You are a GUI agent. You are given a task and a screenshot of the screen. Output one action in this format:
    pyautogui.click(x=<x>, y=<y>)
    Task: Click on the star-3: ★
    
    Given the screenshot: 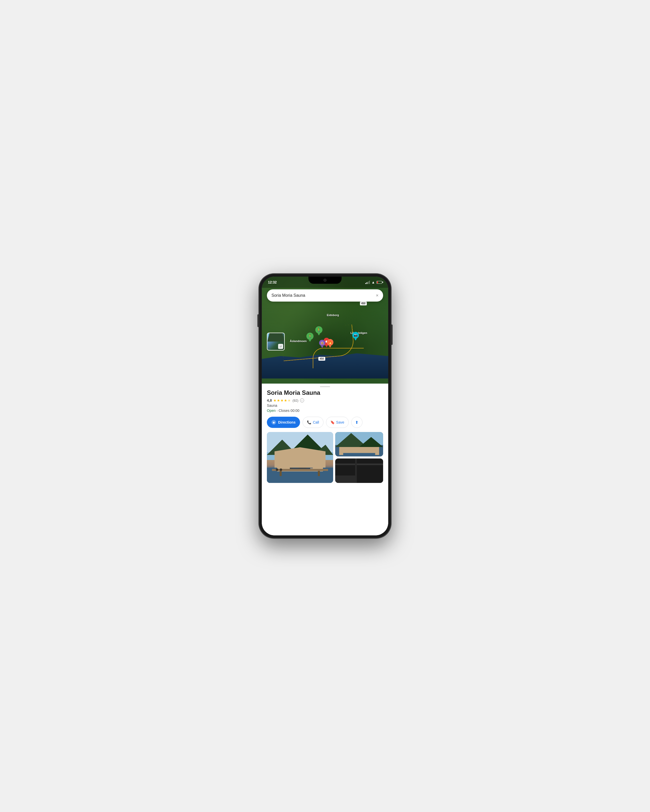 What is the action you would take?
    pyautogui.click(x=282, y=401)
    